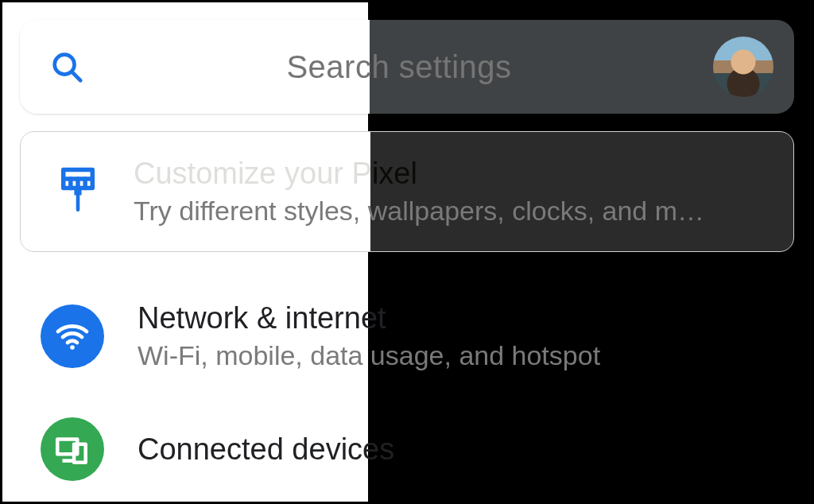 Image resolution: width=814 pixels, height=504 pixels. Describe the element at coordinates (72, 449) in the screenshot. I see `devices-icon` at that location.